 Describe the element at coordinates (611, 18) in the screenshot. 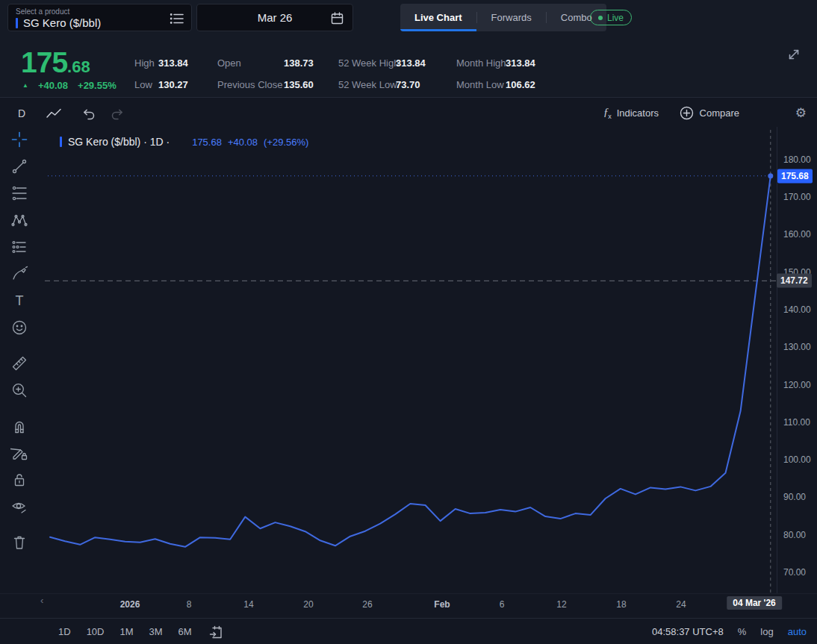

I see `live-status-badge: Live` at that location.